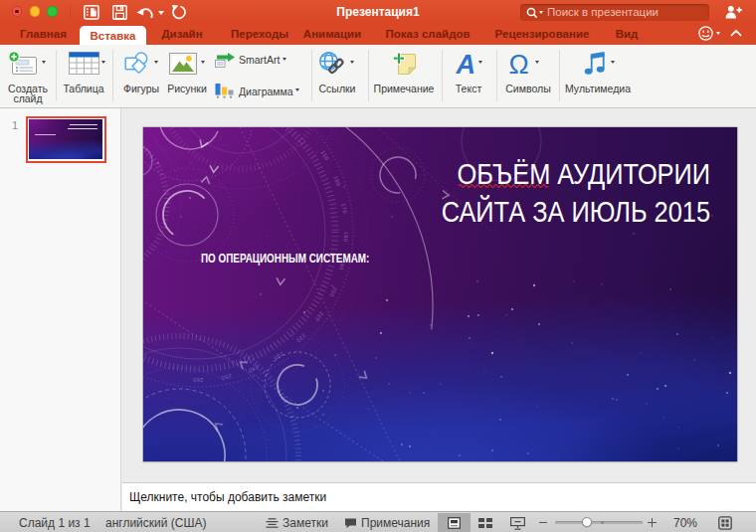 This screenshot has width=756, height=532. I want to click on svg-text: 250, so click(227, 377).